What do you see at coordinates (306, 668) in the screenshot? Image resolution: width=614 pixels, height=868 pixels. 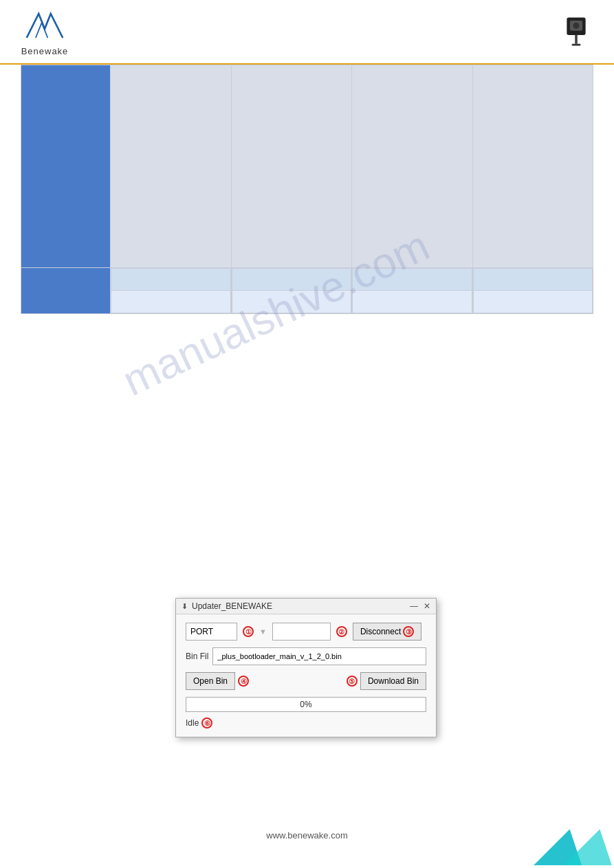 I see `updater-dialog: ⬇ Updater_BENEWAKE — ✕ ① ▼ ② Disconnect③…` at bounding box center [306, 668].